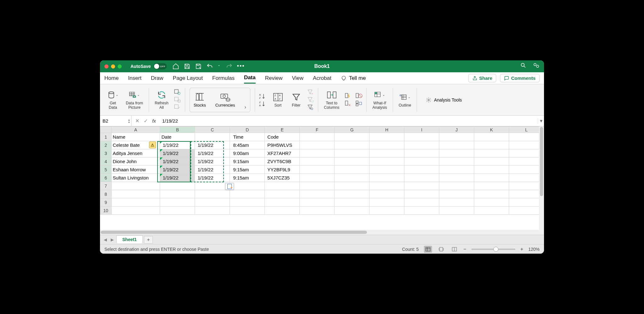 Image resolution: width=644 pixels, height=314 pixels. What do you see at coordinates (317, 130) in the screenshot?
I see `col-header-F: F` at bounding box center [317, 130].